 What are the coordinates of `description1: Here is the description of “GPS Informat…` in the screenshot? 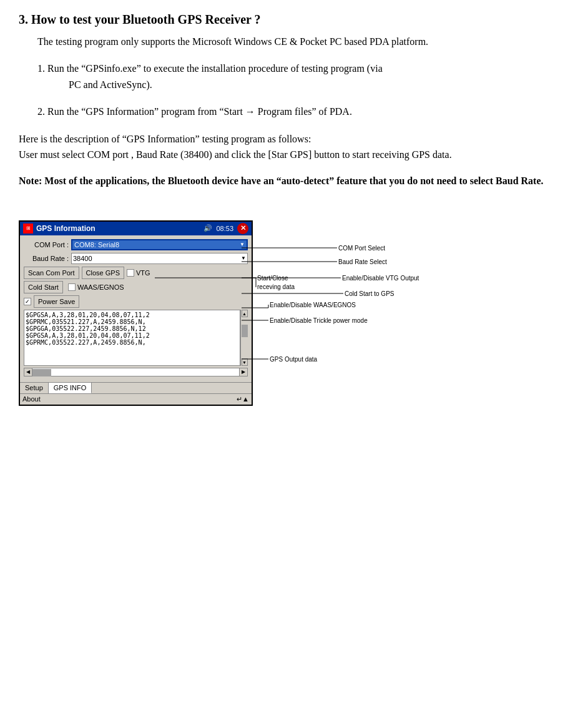 It's located at (289, 147).